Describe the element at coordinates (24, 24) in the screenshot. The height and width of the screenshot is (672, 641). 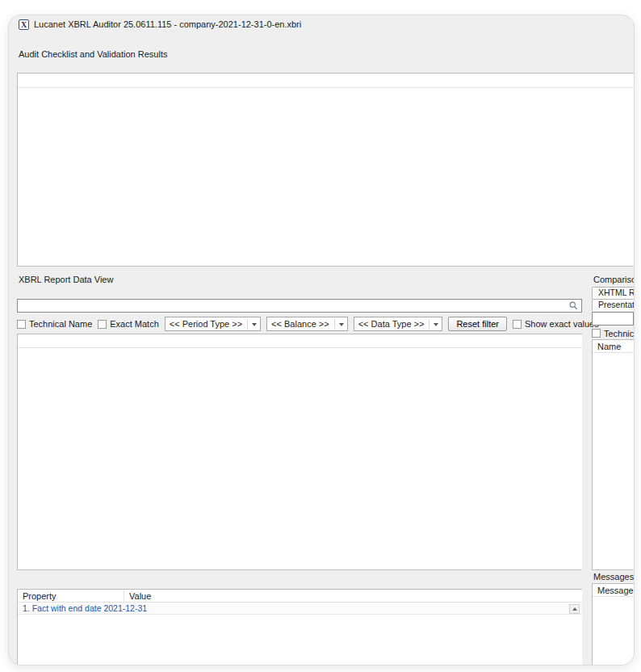
I see `app-icon: X` at that location.